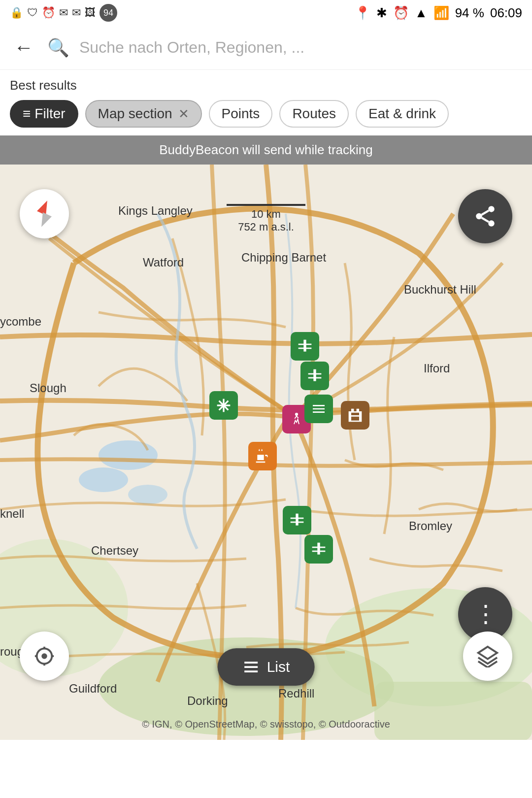 This screenshot has width=532, height=798. I want to click on best-results-label: Best results, so click(266, 86).